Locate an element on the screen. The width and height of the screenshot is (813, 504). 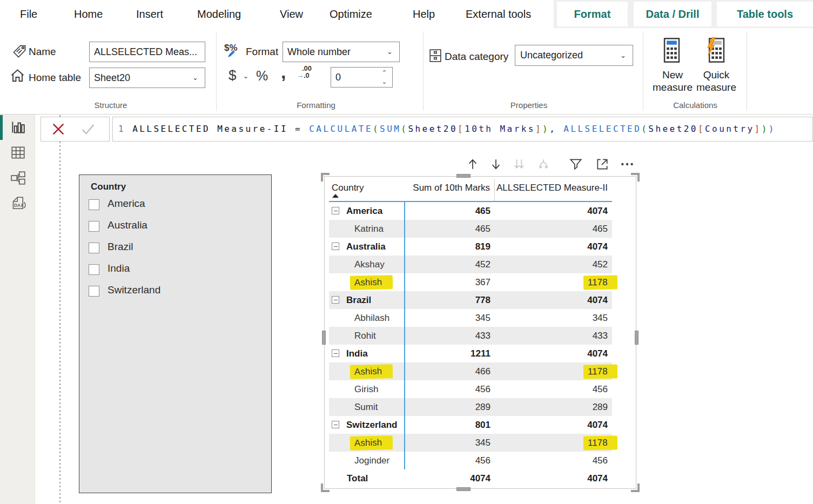
home-icon is located at coordinates (17, 77).